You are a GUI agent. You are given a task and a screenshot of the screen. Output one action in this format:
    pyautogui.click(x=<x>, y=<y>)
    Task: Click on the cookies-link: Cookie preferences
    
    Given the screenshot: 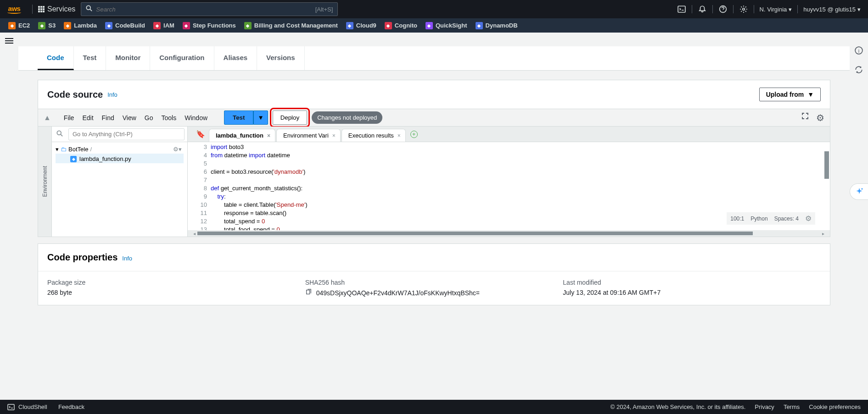 What is the action you would take?
    pyautogui.click(x=834, y=407)
    